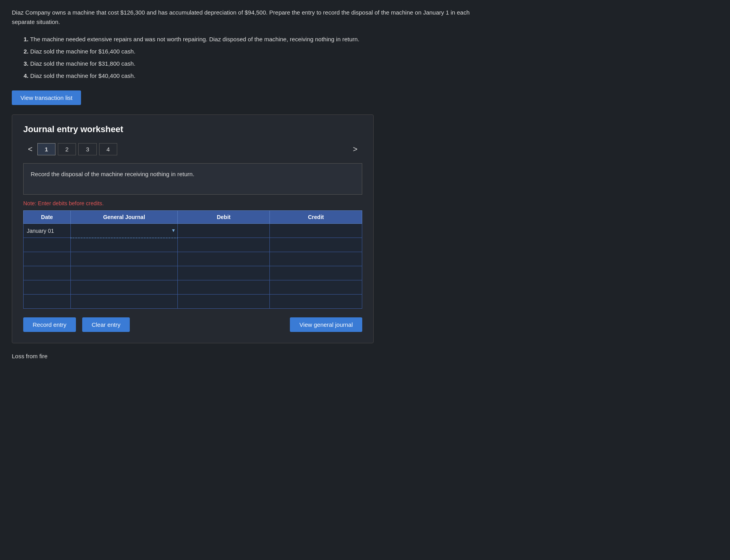 The height and width of the screenshot is (560, 730). What do you see at coordinates (371, 57) in the screenshot?
I see `intro-list: 1. The machine needed extensive repairs …` at bounding box center [371, 57].